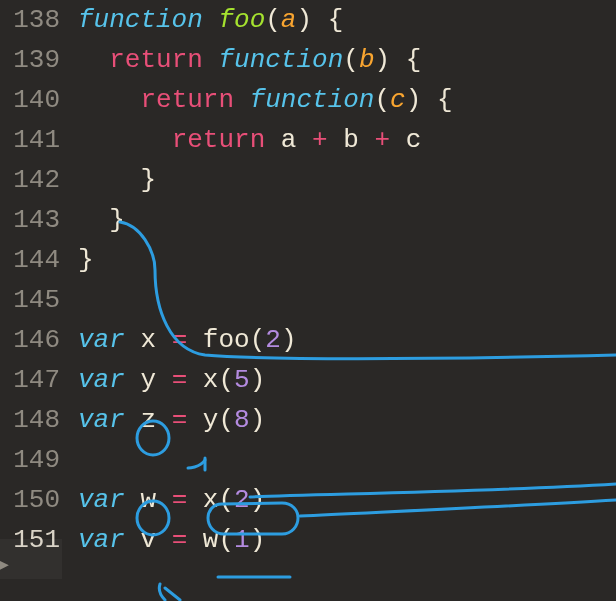 The image size is (616, 601). Describe the element at coordinates (242, 540) in the screenshot. I see `token: 1` at that location.